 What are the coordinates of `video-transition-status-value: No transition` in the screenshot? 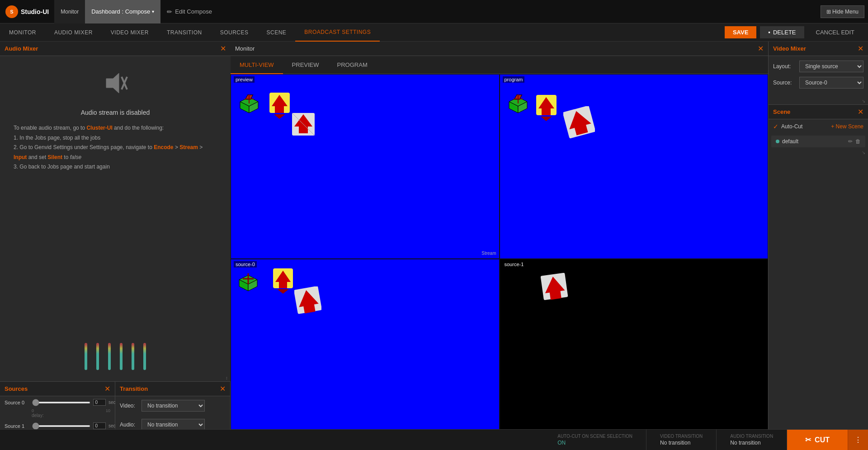 It's located at (681, 443).